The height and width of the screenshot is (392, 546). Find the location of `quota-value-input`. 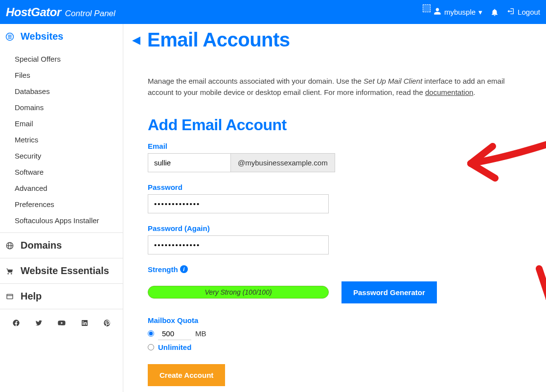

quota-value-input is located at coordinates (175, 334).